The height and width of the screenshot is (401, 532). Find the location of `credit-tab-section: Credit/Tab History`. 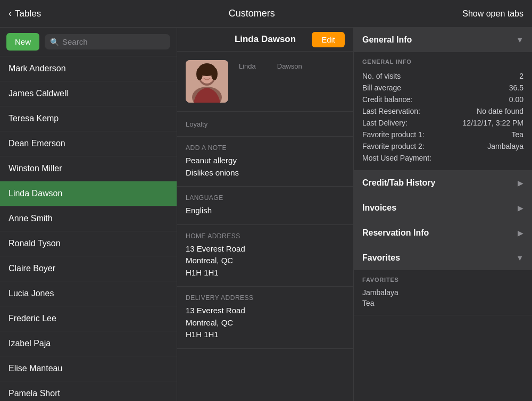

credit-tab-section: Credit/Tab History is located at coordinates (443, 183).